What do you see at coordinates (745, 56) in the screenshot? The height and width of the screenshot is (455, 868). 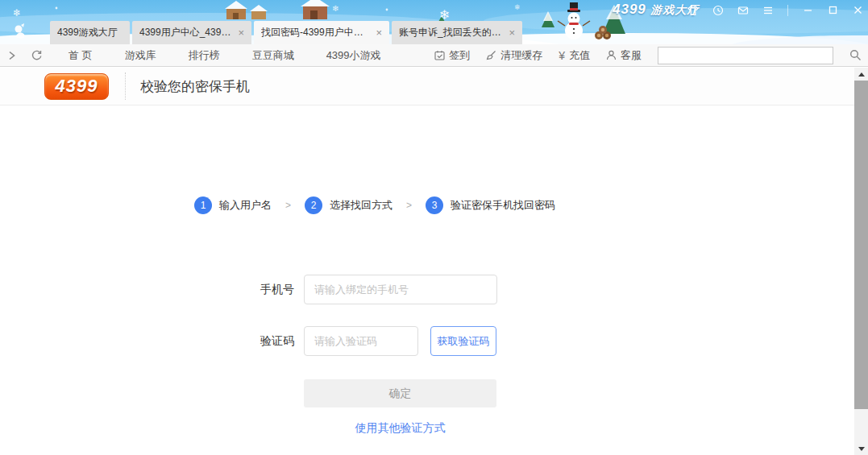 I see `search-input` at bounding box center [745, 56].